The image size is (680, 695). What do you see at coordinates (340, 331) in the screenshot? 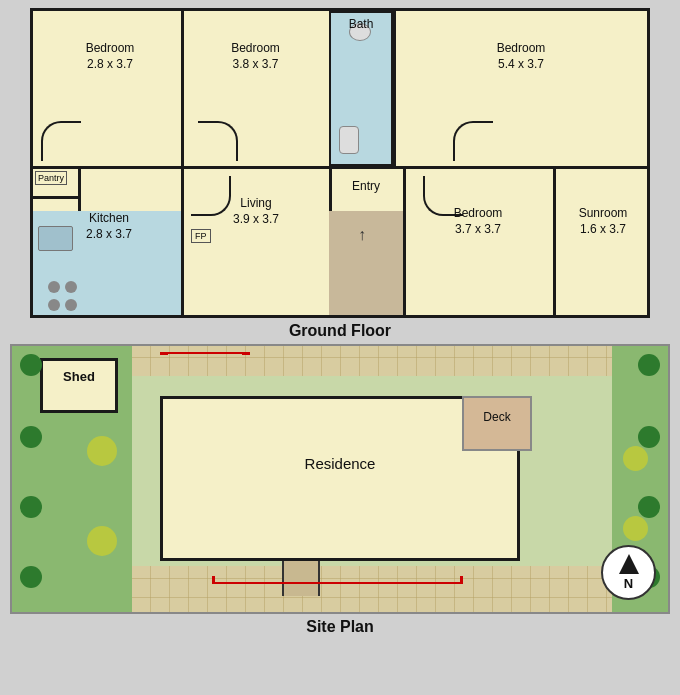
I see `ground-floor-title: Ground Floor` at bounding box center [340, 331].